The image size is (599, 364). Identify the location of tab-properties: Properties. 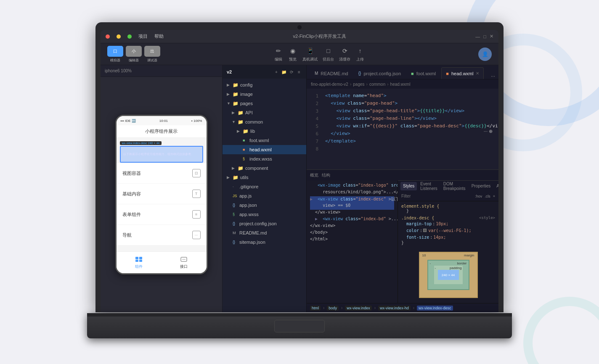
(481, 186).